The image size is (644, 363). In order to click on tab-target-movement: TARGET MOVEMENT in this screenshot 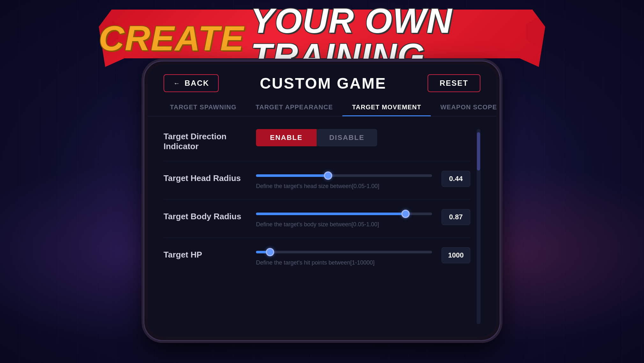, I will do `click(386, 107)`.